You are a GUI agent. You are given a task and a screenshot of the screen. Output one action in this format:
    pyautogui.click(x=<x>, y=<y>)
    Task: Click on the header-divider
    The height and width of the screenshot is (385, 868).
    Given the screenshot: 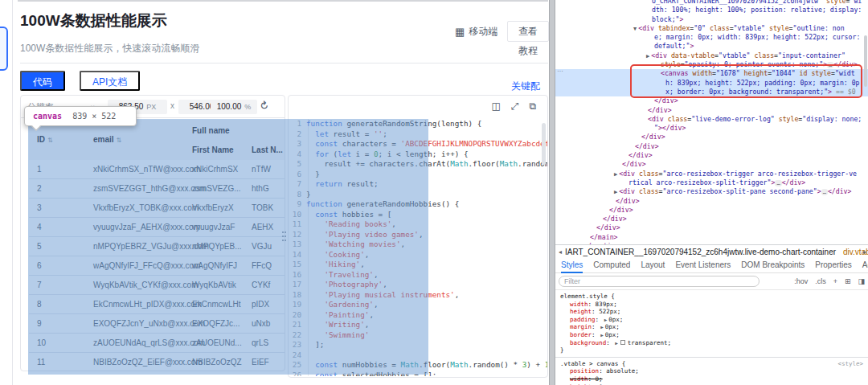 What is the action you would take?
    pyautogui.click(x=285, y=63)
    